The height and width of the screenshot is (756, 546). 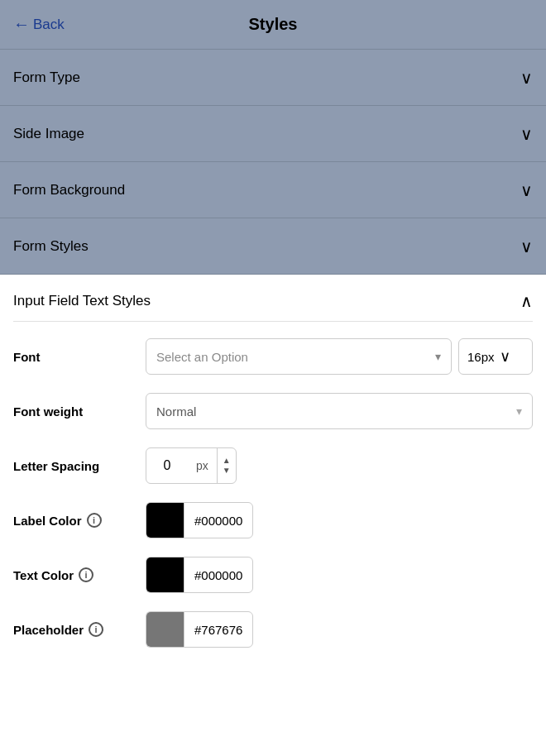 What do you see at coordinates (299, 356) in the screenshot?
I see `font-select-dropdown: Select an Option ▾` at bounding box center [299, 356].